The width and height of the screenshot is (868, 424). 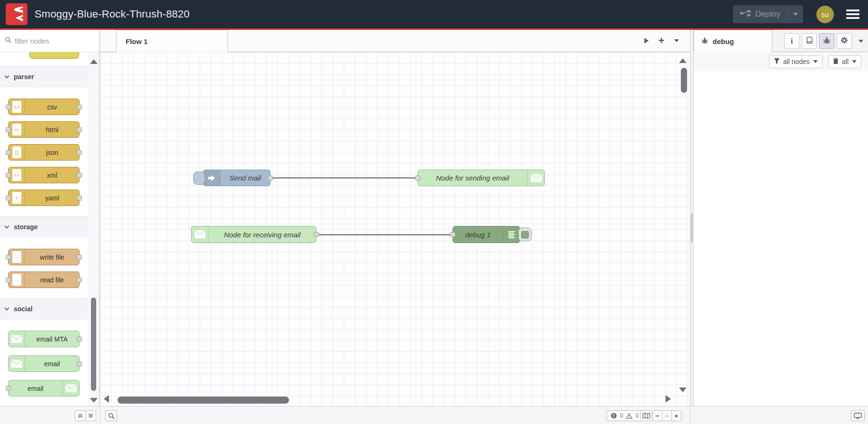 I want to click on palette-node-label: email, so click(x=52, y=364).